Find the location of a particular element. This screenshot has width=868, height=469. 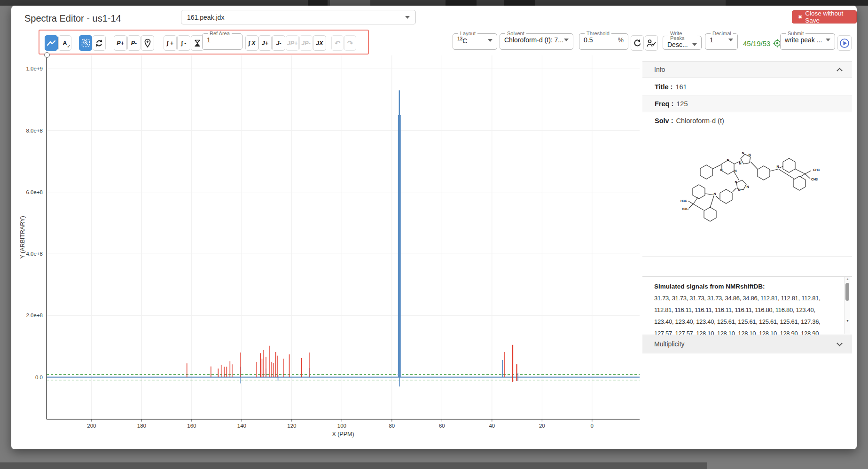

auto-ranges-pick-button is located at coordinates (651, 43).